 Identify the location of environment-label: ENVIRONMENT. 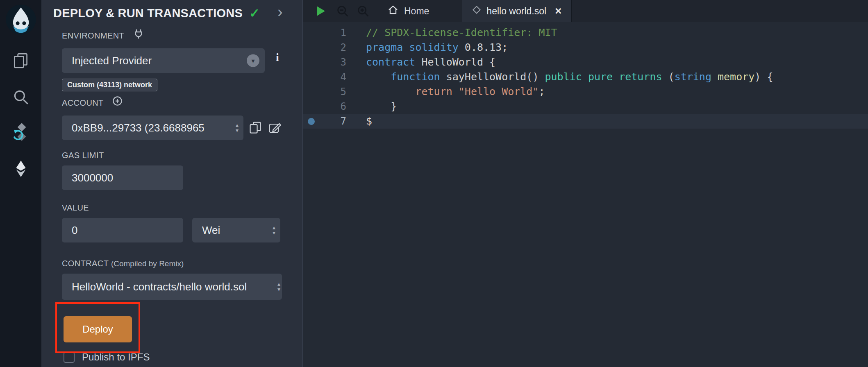
(93, 36).